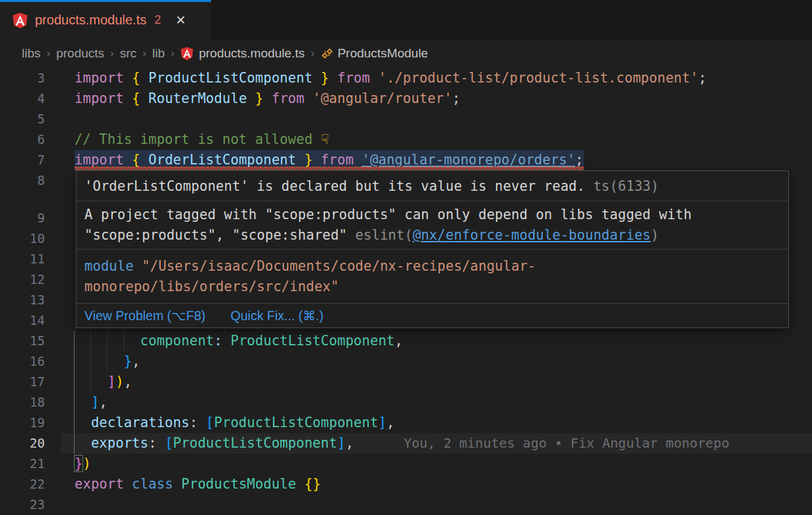 The image size is (812, 515). What do you see at coordinates (406, 140) in the screenshot?
I see `code-line-6: 6// This import is not allowed ☟` at bounding box center [406, 140].